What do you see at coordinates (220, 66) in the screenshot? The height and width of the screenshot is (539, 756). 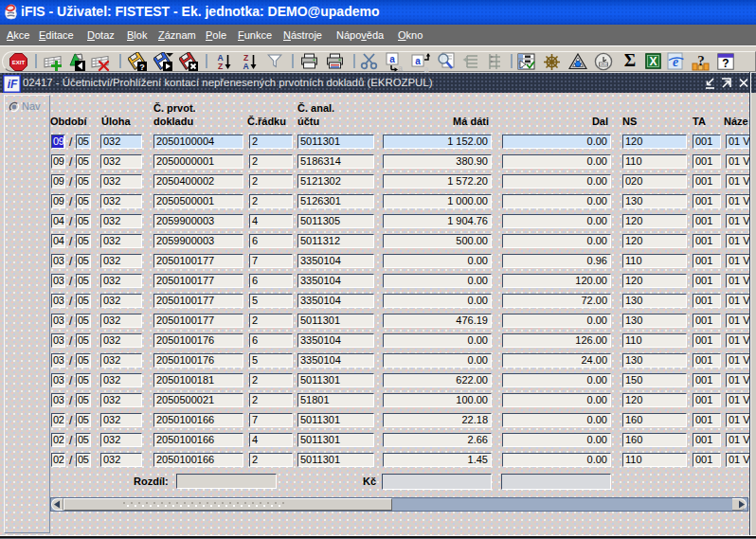 I see `svg-text: Z` at bounding box center [220, 66].